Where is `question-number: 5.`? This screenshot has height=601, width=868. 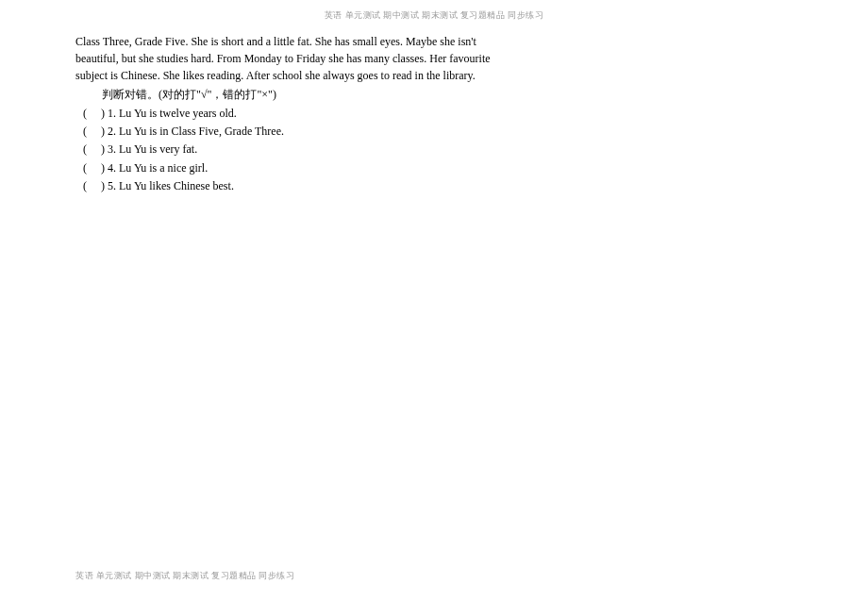 question-number: 5. is located at coordinates (111, 186).